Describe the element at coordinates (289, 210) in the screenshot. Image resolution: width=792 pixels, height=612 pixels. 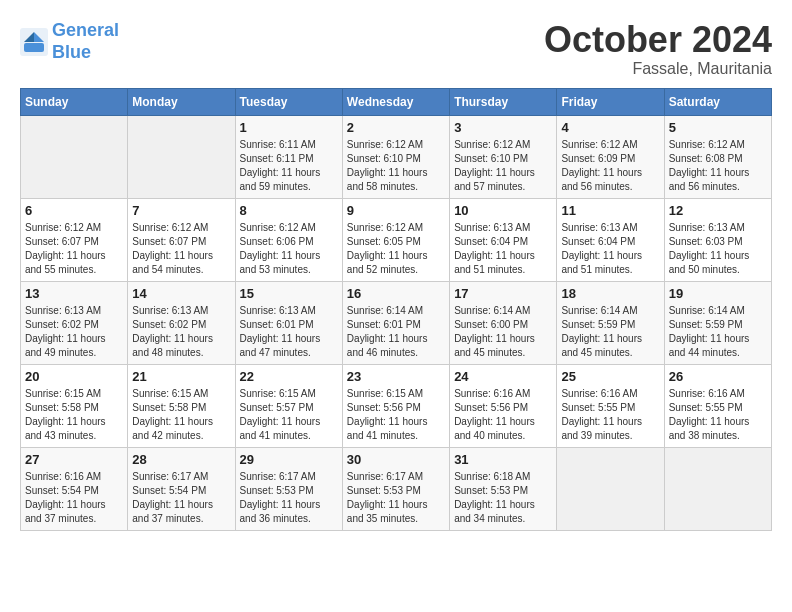
I see `day-number: 8` at that location.